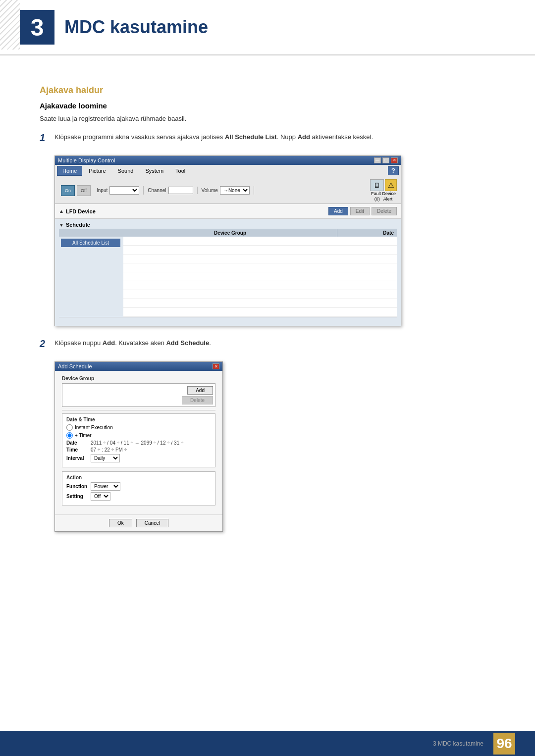  What do you see at coordinates (139, 420) in the screenshot?
I see `date-time-title: Date & Time` at bounding box center [139, 420].